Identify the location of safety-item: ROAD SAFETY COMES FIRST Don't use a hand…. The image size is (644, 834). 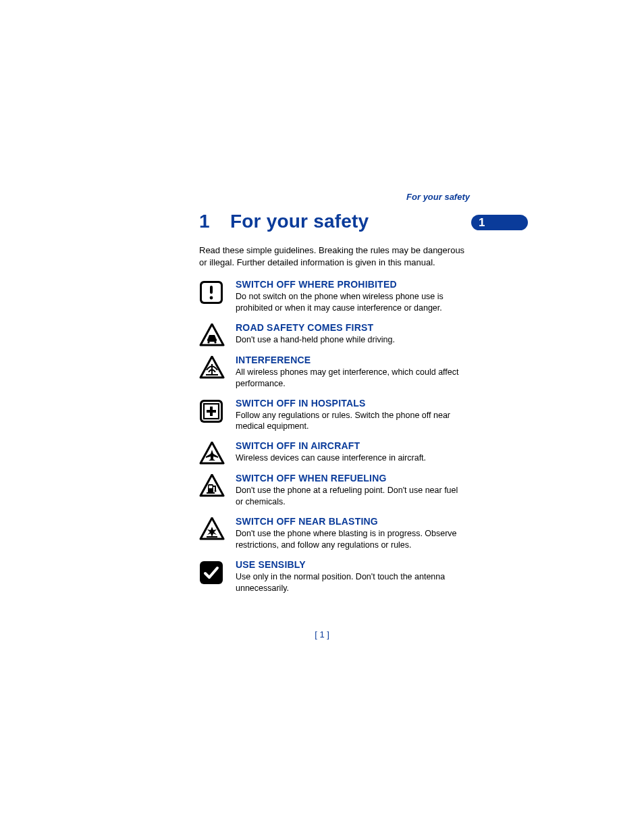
(365, 334).